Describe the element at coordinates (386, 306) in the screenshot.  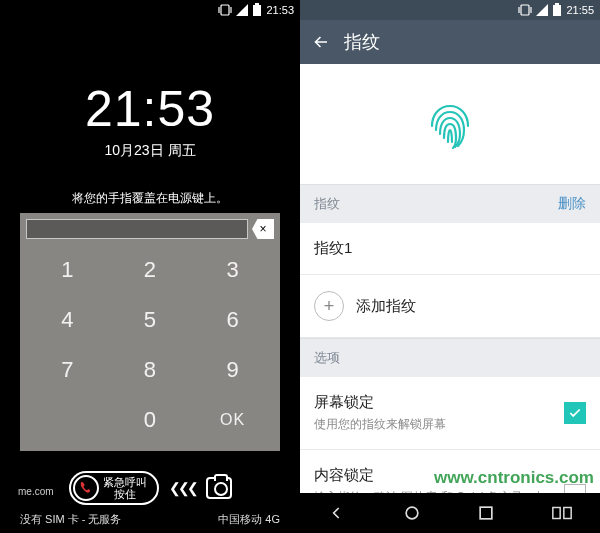
I see `add-fingerprint-label: 添加指纹` at that location.